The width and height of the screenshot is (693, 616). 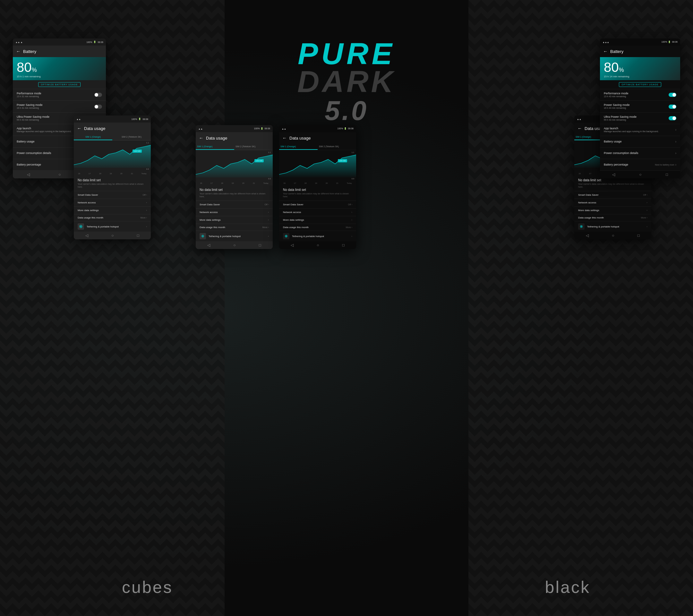 I want to click on rb-battery-percentage: Battery percentage Next to battery icon …, so click(x=640, y=165).